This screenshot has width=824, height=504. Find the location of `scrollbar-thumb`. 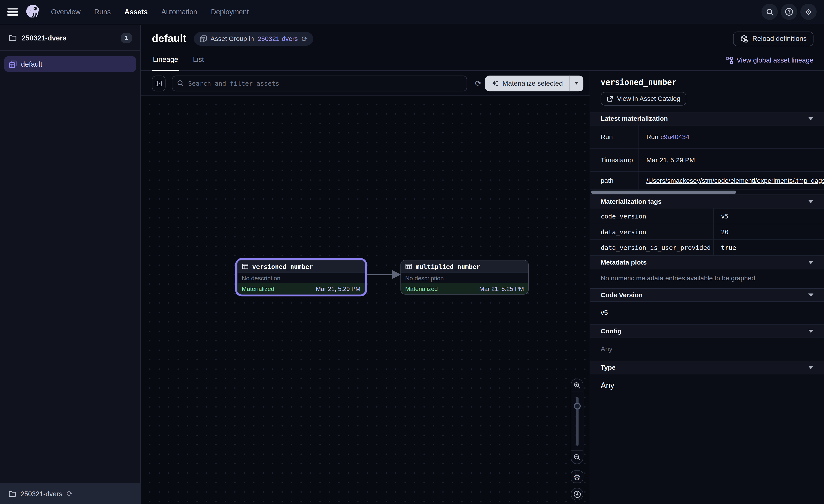

scrollbar-thumb is located at coordinates (664, 192).